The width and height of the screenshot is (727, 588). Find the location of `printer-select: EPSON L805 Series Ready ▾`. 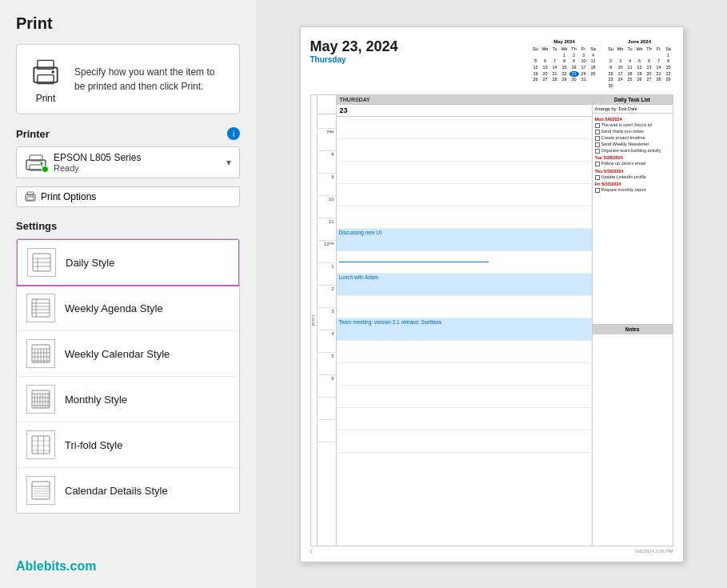

printer-select: EPSON L805 Series Ready ▾ is located at coordinates (128, 162).